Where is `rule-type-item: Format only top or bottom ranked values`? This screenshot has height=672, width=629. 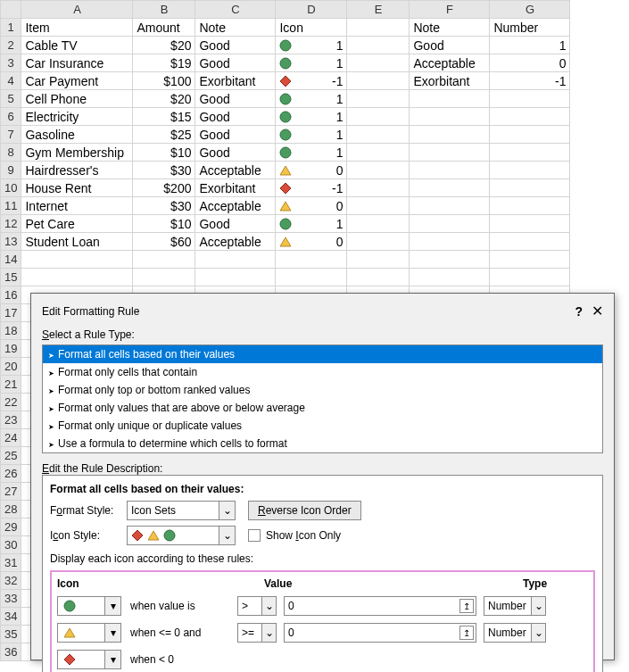
rule-type-item: Format only top or bottom ranked values is located at coordinates (323, 390).